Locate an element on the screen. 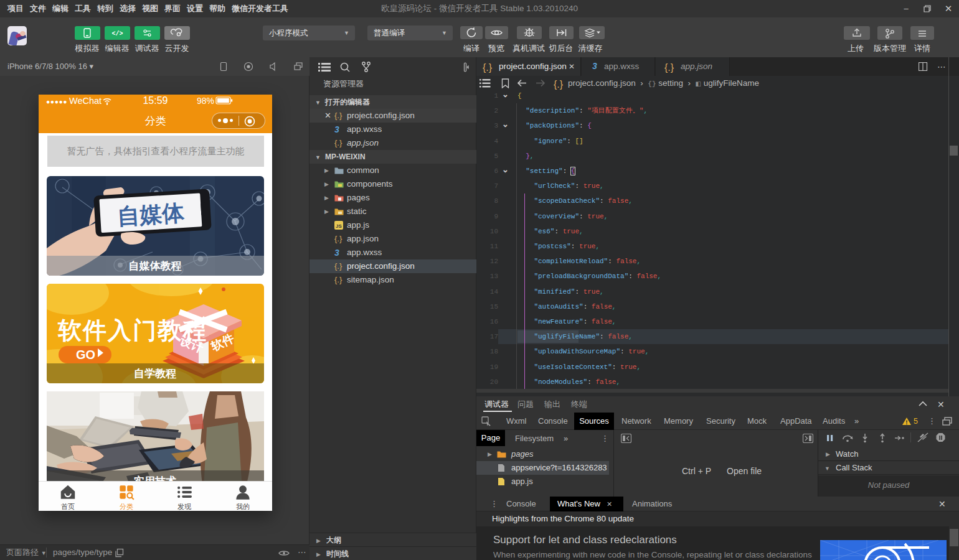  svg-text: 软件入门教程 is located at coordinates (132, 330).